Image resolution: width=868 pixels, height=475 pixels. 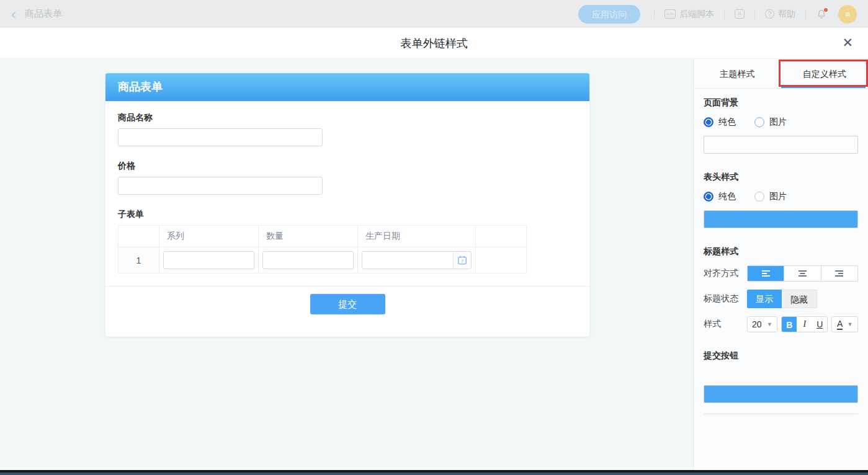 What do you see at coordinates (825, 73) in the screenshot?
I see `tab-custom-style: 自定义样式` at bounding box center [825, 73].